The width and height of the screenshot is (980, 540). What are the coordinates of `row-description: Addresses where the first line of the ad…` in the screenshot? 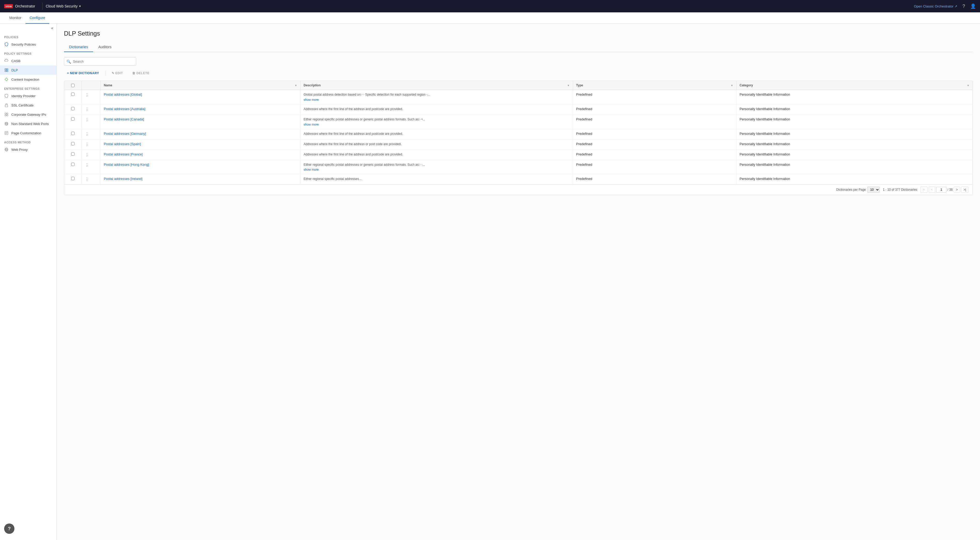 It's located at (353, 109).